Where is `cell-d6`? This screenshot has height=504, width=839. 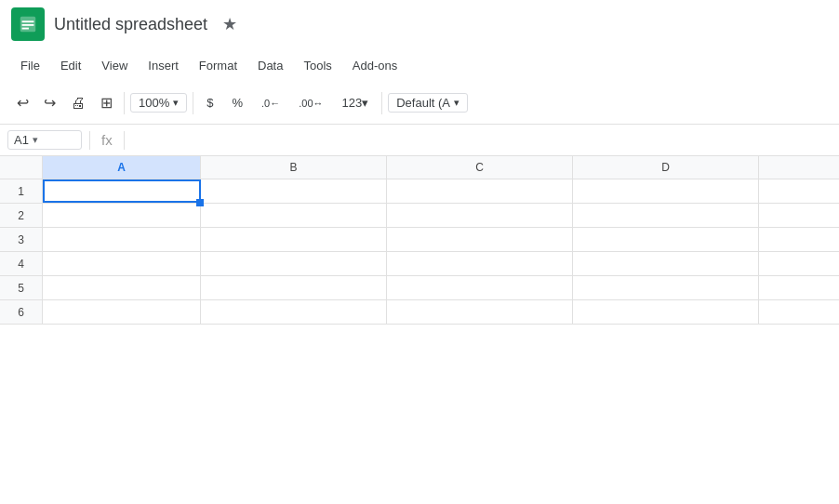
cell-d6 is located at coordinates (666, 312).